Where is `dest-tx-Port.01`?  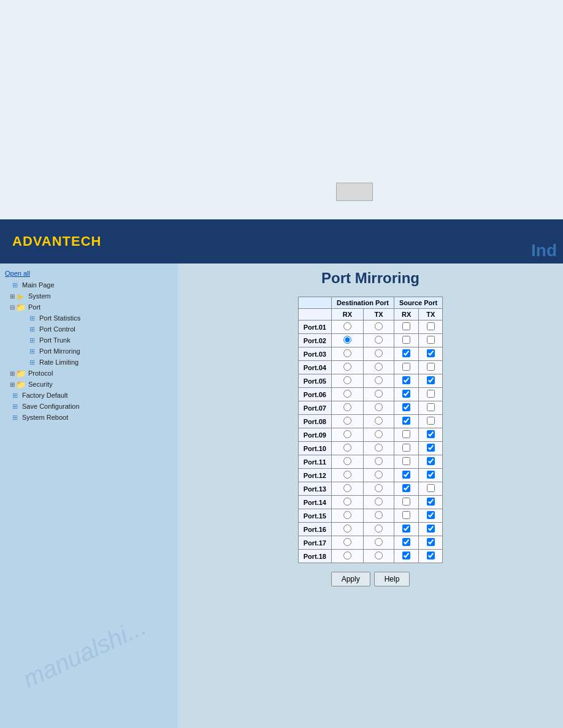
dest-tx-Port.01 is located at coordinates (378, 327).